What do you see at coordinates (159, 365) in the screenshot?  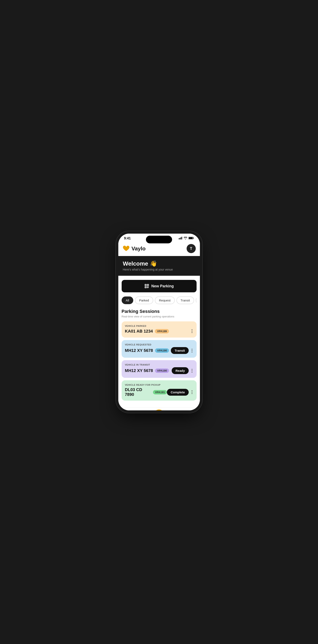 I see `card-label-transit: VEHICLE IN TRANSIT` at bounding box center [159, 365].